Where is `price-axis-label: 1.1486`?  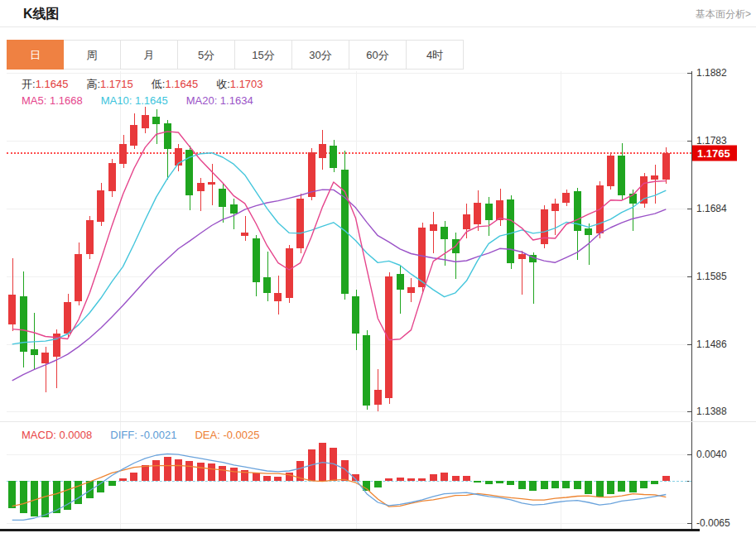 price-axis-label: 1.1486 is located at coordinates (712, 344).